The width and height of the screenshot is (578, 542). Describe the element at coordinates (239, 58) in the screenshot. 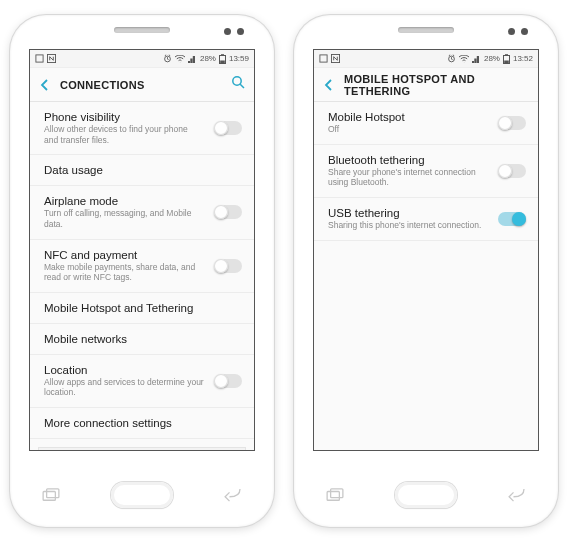

I see `clock-text: 13:59` at that location.